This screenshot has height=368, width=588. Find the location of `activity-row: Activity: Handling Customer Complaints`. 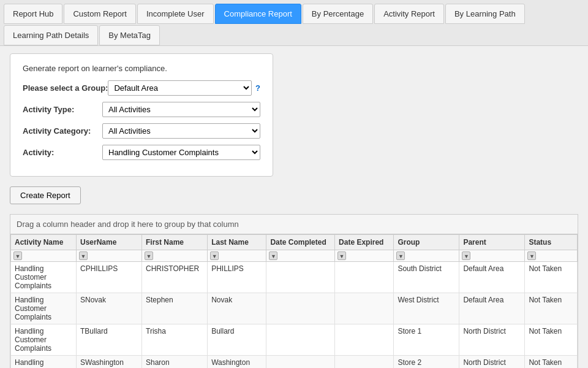

activity-row: Activity: Handling Customer Complaints is located at coordinates (141, 152).